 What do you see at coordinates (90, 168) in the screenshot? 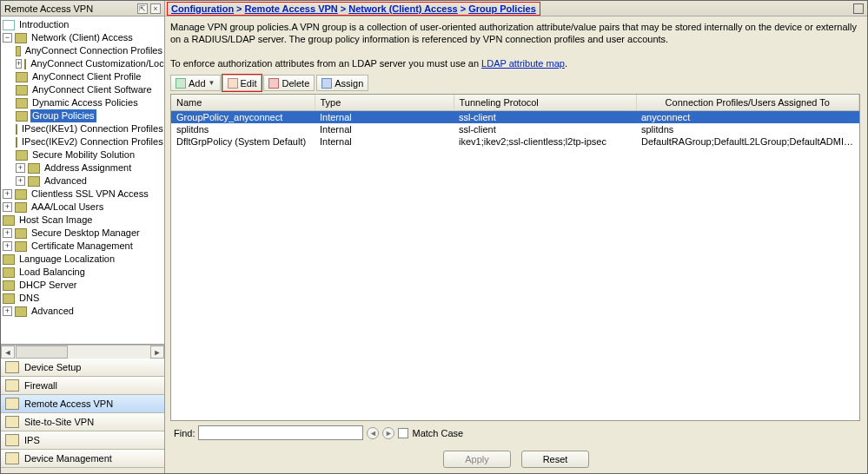
I see `tree-item-address-assignment: +Address Assignment` at bounding box center [90, 168].